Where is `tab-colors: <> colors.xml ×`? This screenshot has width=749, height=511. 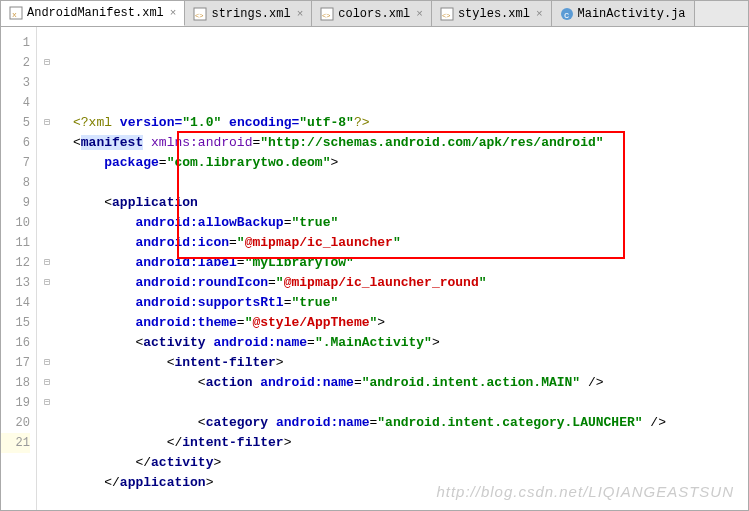 tab-colors: <> colors.xml × is located at coordinates (372, 14).